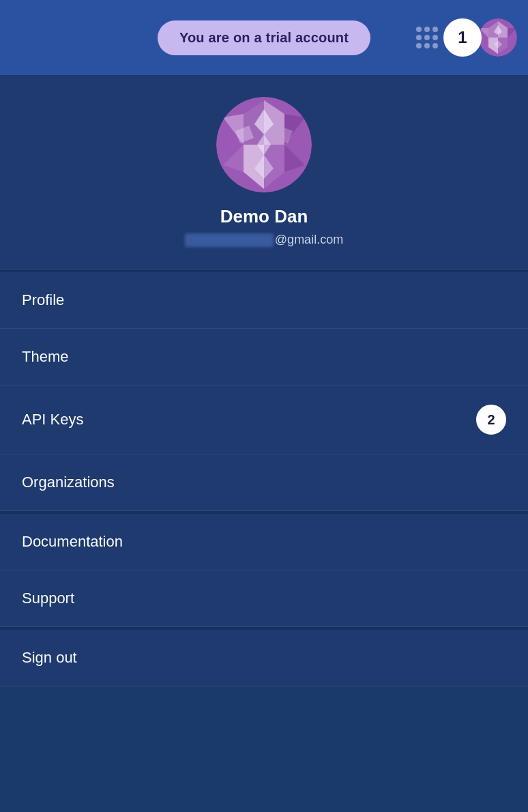  I want to click on user-name: Demo Dan, so click(265, 217).